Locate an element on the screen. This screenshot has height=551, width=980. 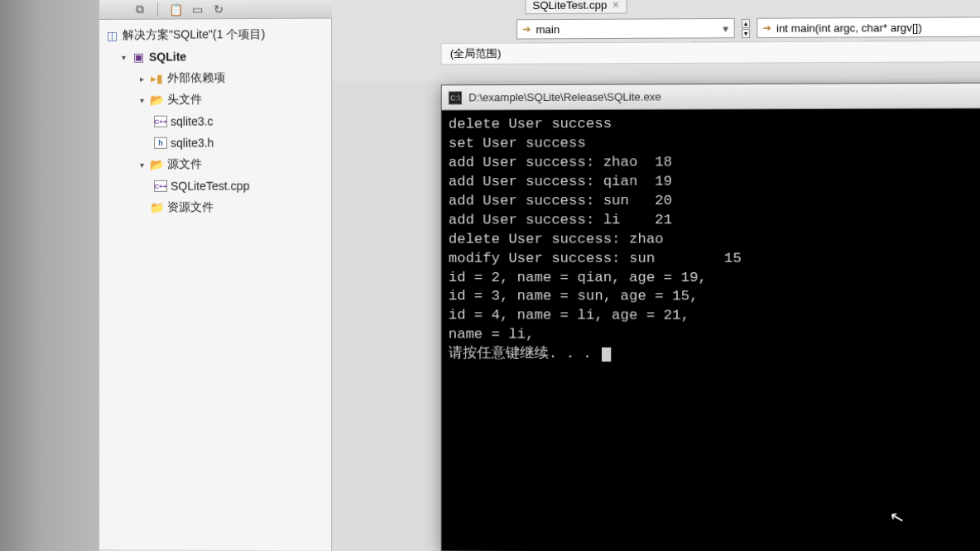
scope-dropdown: ➔ main ▾ is located at coordinates (626, 29).